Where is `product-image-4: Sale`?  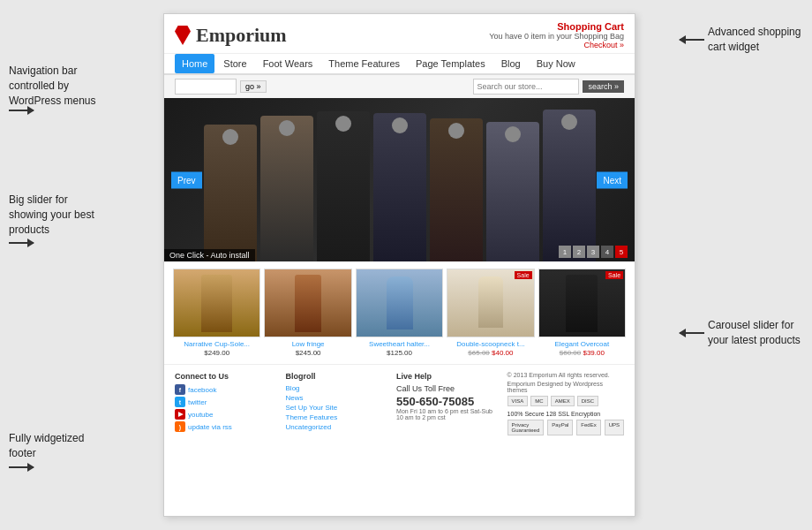
product-image-4: Sale is located at coordinates (491, 303).